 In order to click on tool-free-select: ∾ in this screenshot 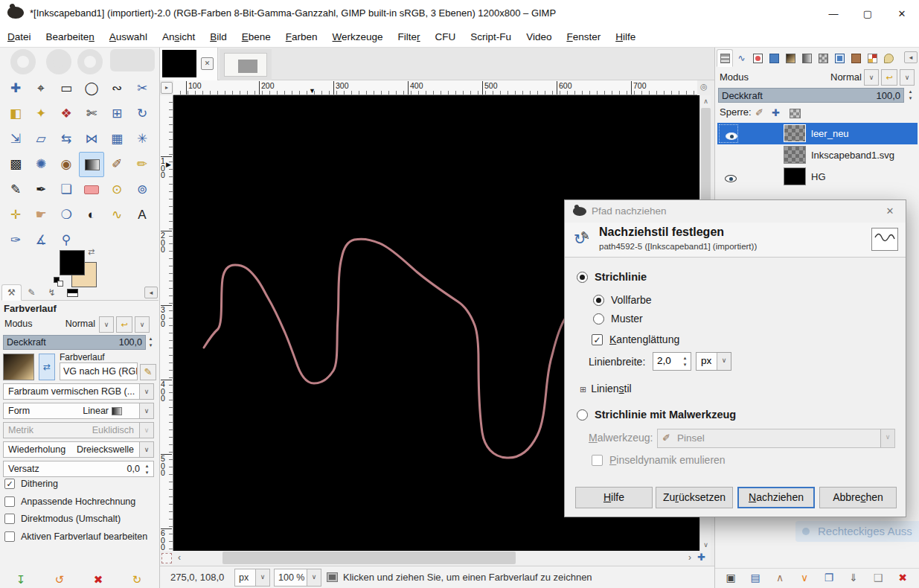, I will do `click(117, 89)`.